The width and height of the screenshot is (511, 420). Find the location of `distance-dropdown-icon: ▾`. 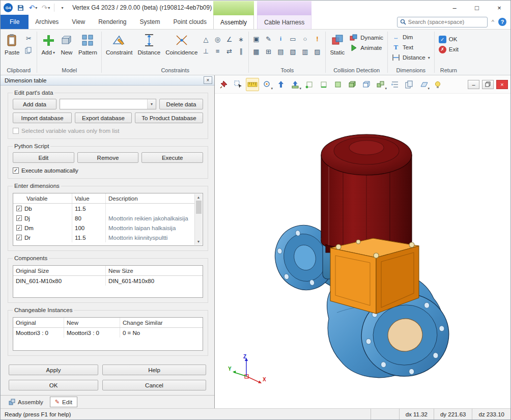

distance-dropdown-icon: ▾ is located at coordinates (429, 58).